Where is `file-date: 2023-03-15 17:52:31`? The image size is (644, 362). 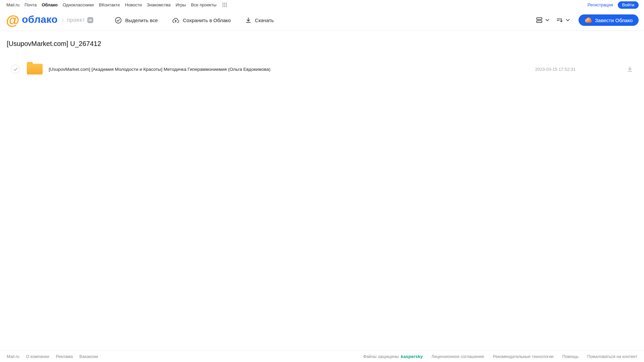
file-date: 2023-03-15 17:52:31 is located at coordinates (555, 69).